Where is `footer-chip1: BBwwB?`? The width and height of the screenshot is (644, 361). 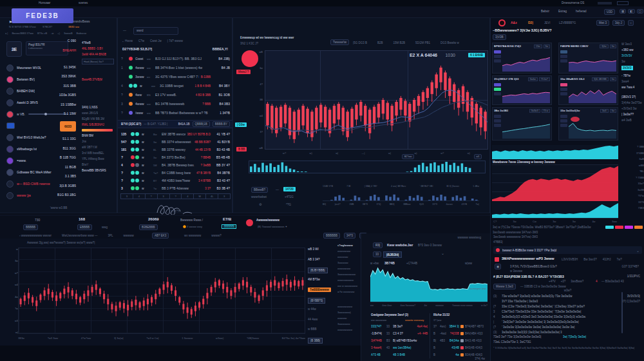 footer-chip1: BBwwB? is located at coordinates (260, 190).